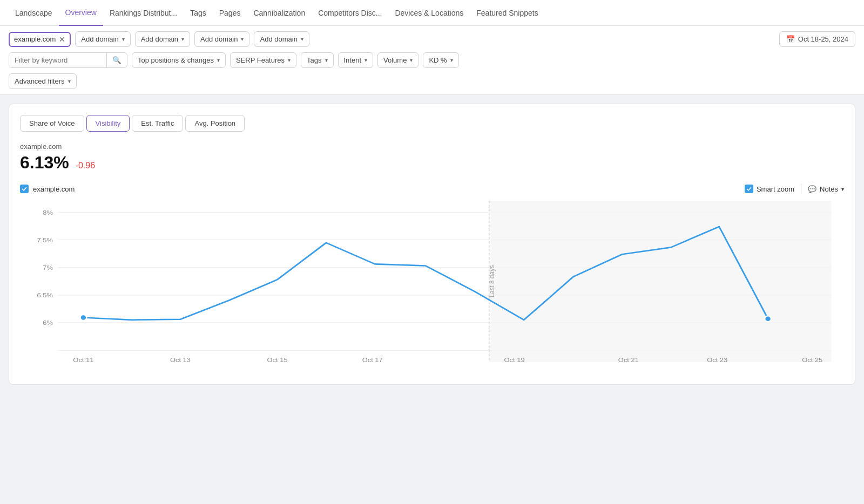  Describe the element at coordinates (48, 268) in the screenshot. I see `svg-text: 7%` at that location.